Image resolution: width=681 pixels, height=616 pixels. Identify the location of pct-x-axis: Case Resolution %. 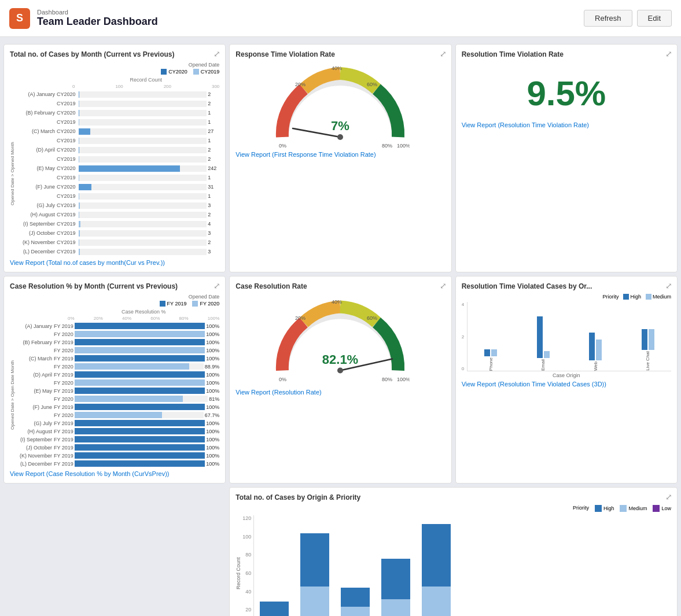
(115, 312).